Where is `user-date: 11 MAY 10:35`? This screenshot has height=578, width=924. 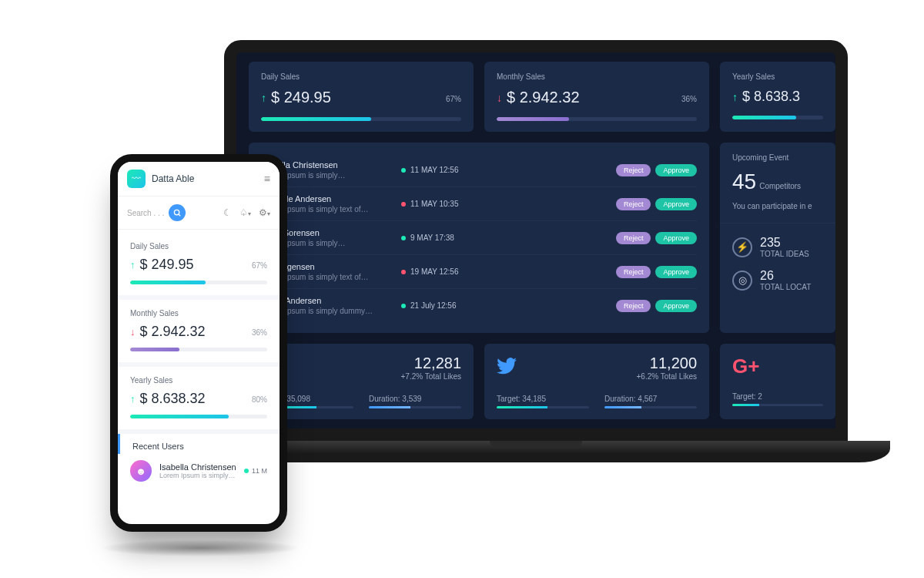
user-date: 11 MAY 10:35 is located at coordinates (434, 203).